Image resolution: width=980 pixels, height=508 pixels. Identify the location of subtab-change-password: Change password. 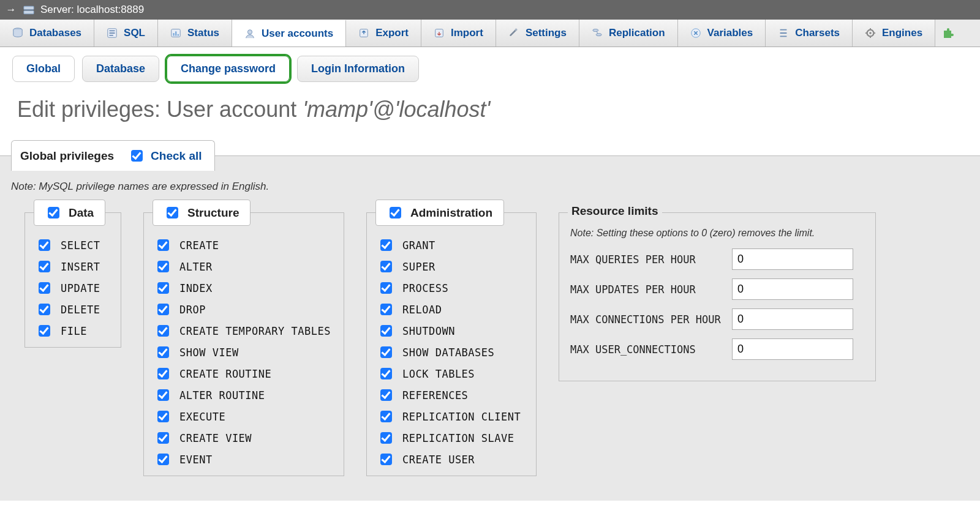
(228, 69).